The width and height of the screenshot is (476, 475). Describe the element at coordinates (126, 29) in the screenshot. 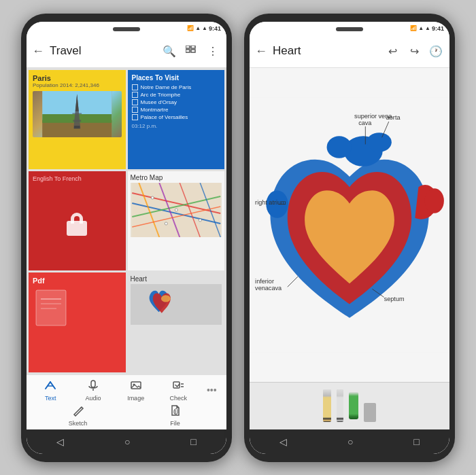

I see `status-bar-left: 📶 ▲ ▲ 9:41` at that location.